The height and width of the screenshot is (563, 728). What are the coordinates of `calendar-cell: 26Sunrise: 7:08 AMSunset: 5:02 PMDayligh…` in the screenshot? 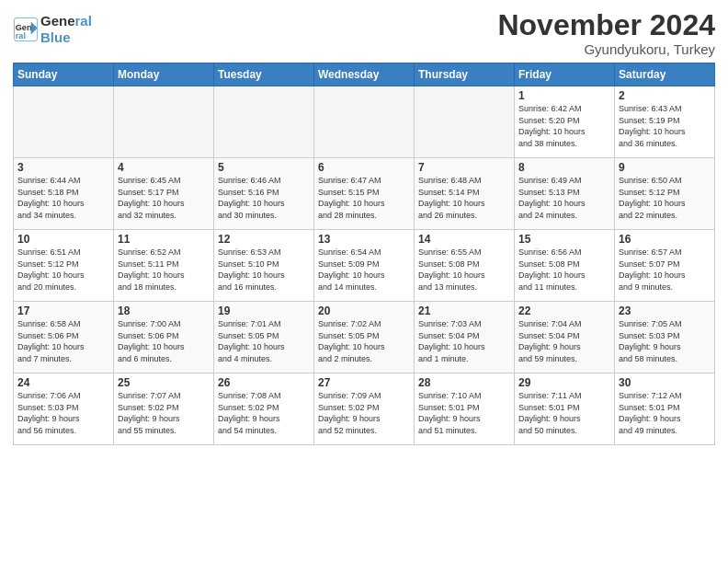 It's located at (265, 409).